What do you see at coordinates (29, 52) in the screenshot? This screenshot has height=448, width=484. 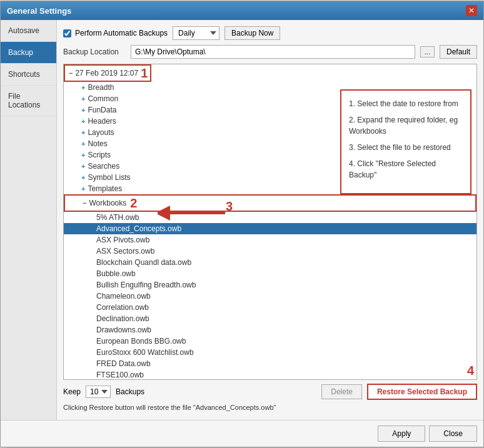 I see `sidebar-item-backup: Backup` at bounding box center [29, 52].